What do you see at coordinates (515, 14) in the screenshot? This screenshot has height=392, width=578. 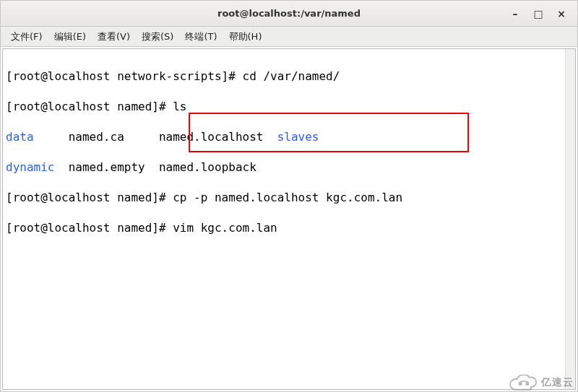 I see `window-minimize-button: –` at bounding box center [515, 14].